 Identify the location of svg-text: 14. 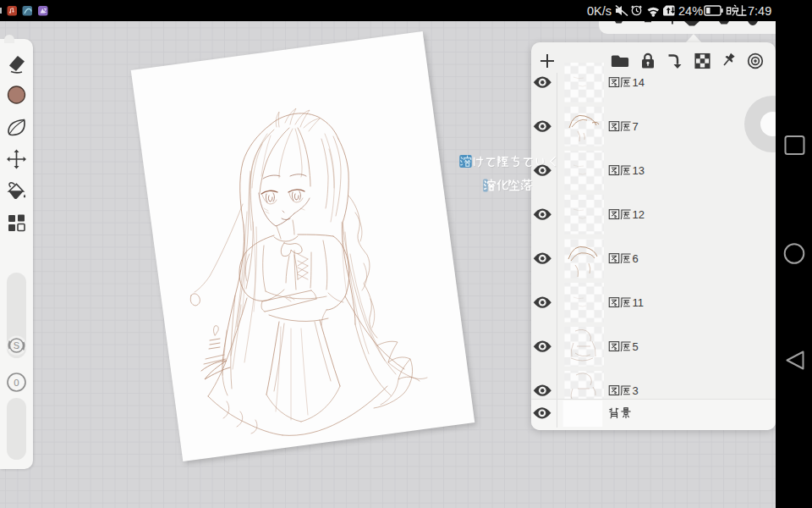
(639, 83).